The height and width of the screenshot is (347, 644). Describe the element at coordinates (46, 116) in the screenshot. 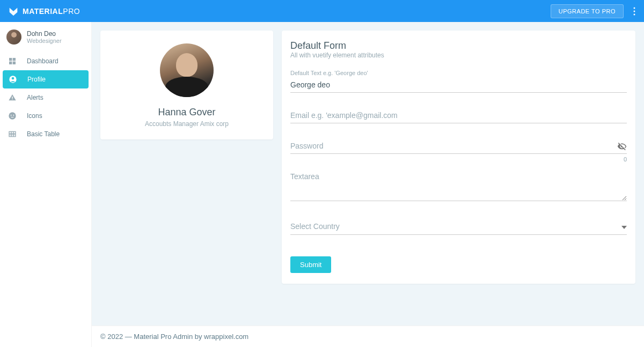

I see `sidebar-item-icons: Icons` at that location.